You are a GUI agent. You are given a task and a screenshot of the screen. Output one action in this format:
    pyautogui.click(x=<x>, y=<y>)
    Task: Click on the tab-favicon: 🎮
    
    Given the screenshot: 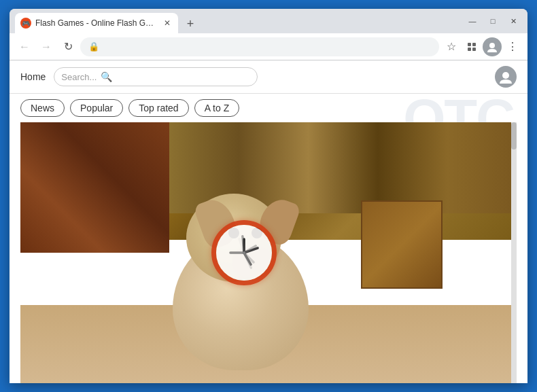 What is the action you would take?
    pyautogui.click(x=26, y=23)
    